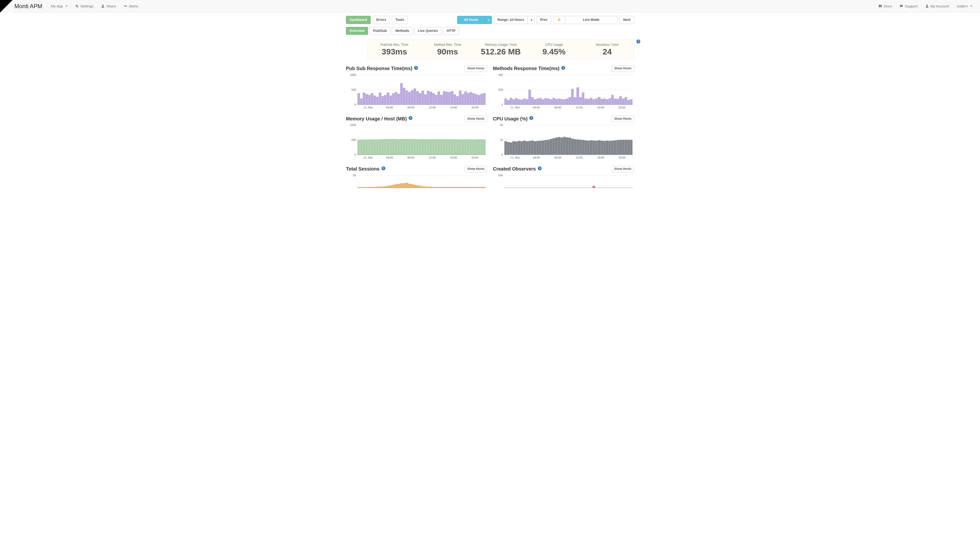 The height and width of the screenshot is (560, 980). What do you see at coordinates (403, 31) in the screenshot?
I see `tab-methods: Methods` at bounding box center [403, 31].